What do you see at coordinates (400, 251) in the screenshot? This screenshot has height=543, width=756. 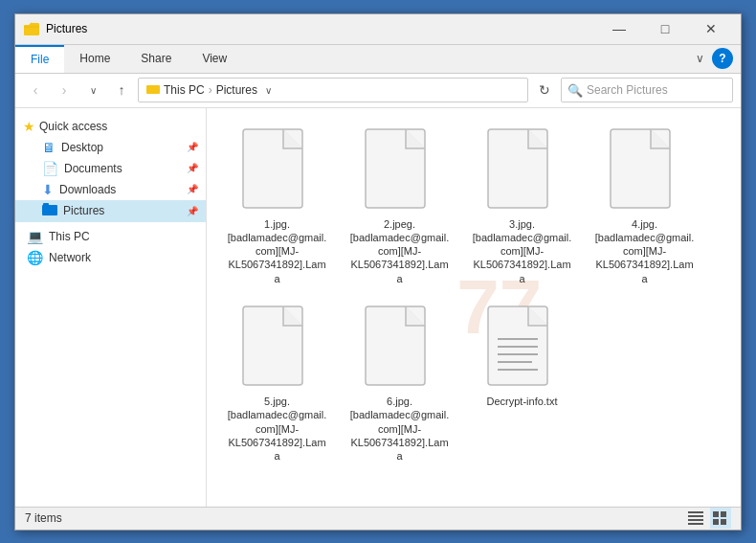 I see `file-name: 2.jpeg.[badlamadec@gmail.com][MJ-KL50673…` at bounding box center [400, 251].